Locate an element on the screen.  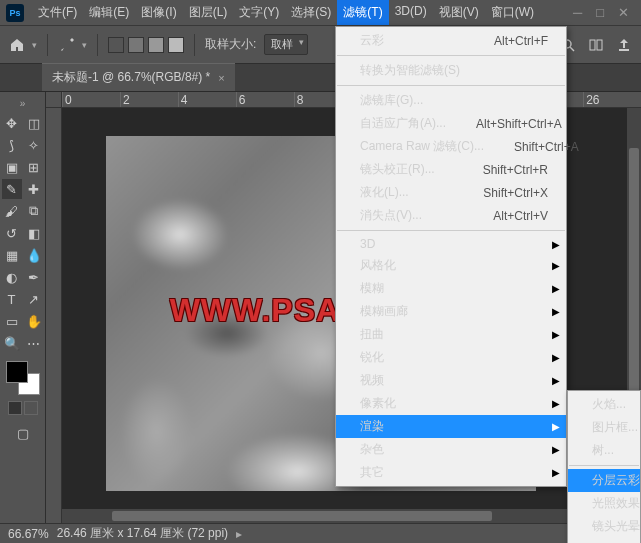
home-icon is located at coordinates (17, 45).